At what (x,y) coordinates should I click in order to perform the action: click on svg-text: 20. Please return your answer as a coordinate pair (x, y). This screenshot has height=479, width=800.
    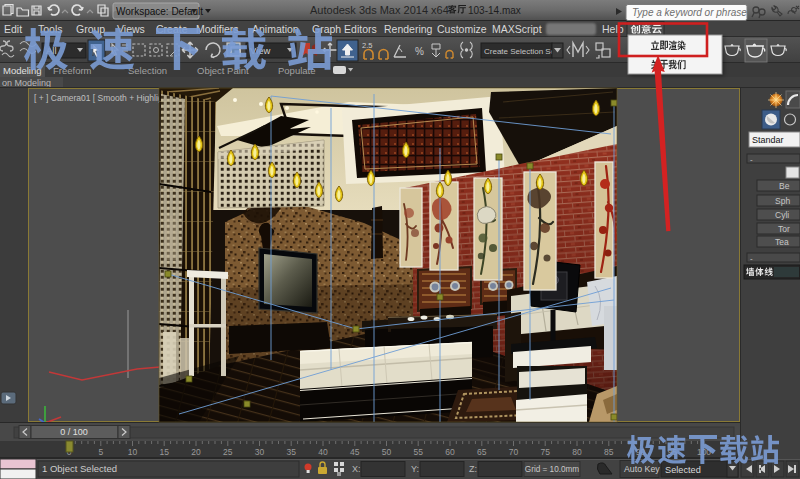
    Looking at the image, I should click on (196, 452).